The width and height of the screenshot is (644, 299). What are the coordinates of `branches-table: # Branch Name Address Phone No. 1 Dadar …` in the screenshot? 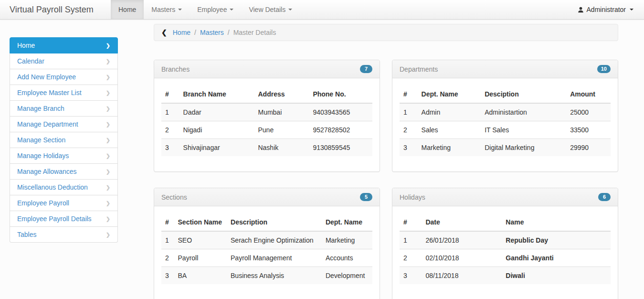 It's located at (267, 121).